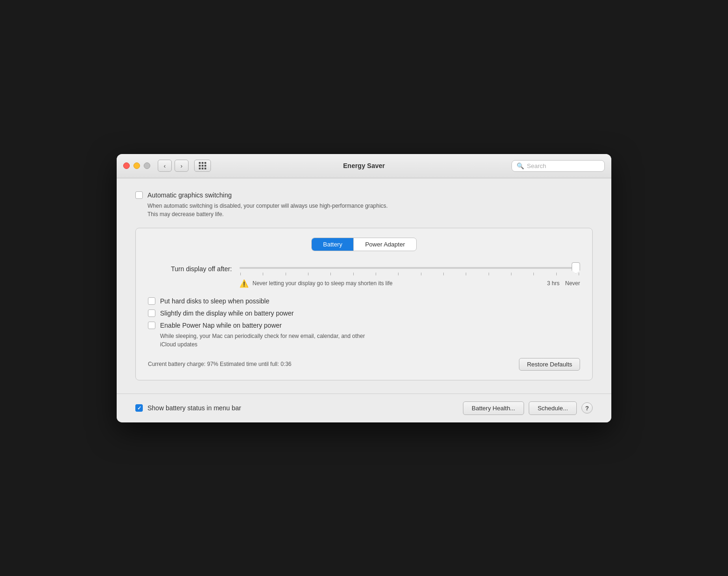 The image size is (728, 576). Describe the element at coordinates (364, 301) in the screenshot. I see `hard-disks-row: Put hard disks to sleep when possible` at that location.